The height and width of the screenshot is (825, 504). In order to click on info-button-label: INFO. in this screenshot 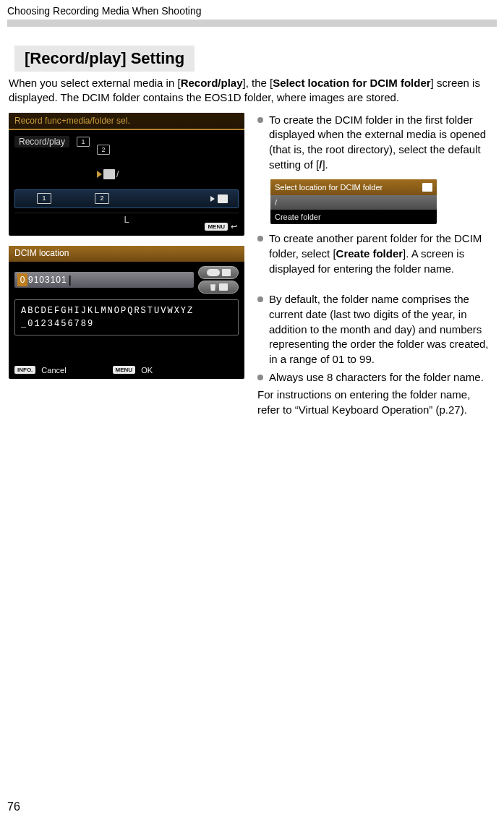, I will do `click(25, 370)`.